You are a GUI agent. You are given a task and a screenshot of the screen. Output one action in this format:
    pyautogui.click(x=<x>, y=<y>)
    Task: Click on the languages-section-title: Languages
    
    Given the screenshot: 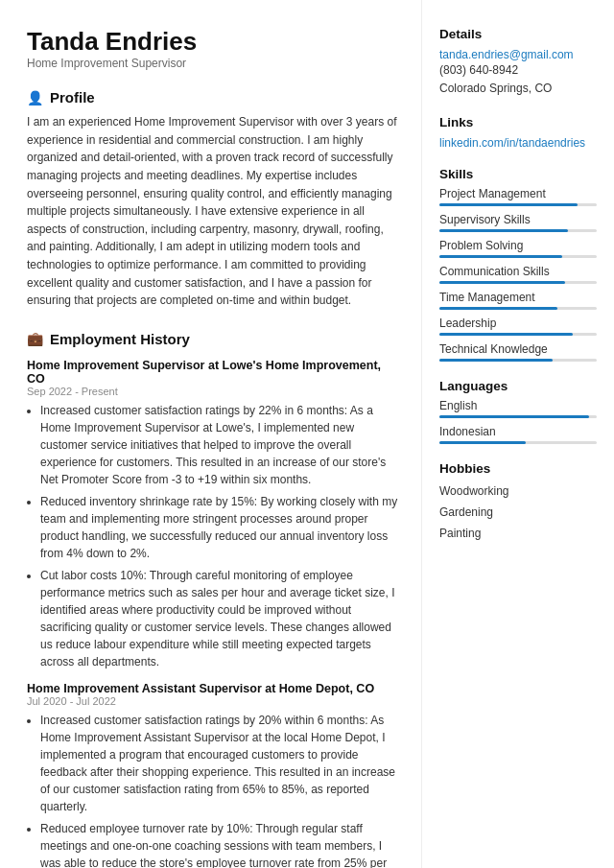 What is the action you would take?
    pyautogui.click(x=518, y=386)
    